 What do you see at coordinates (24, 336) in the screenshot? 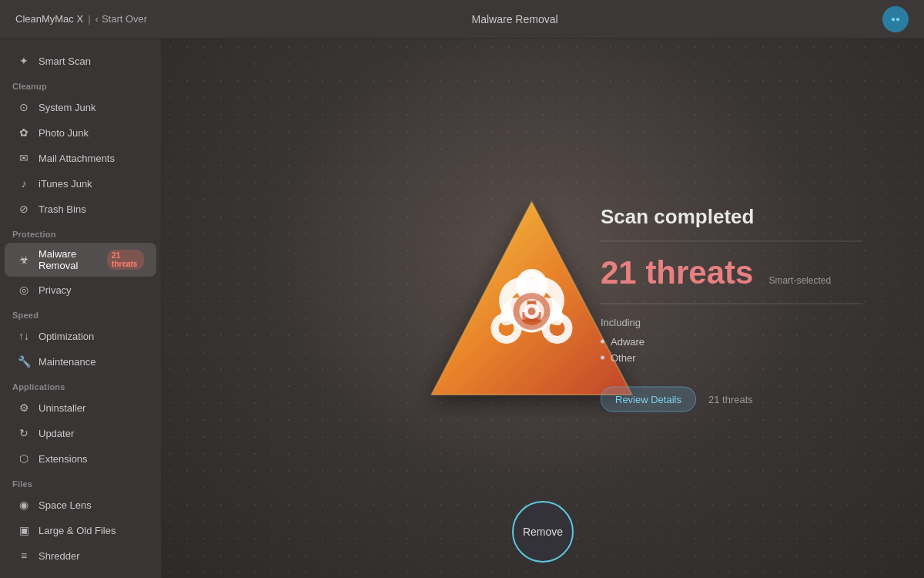
I see `optimization-icon: ↑↓` at bounding box center [24, 336].